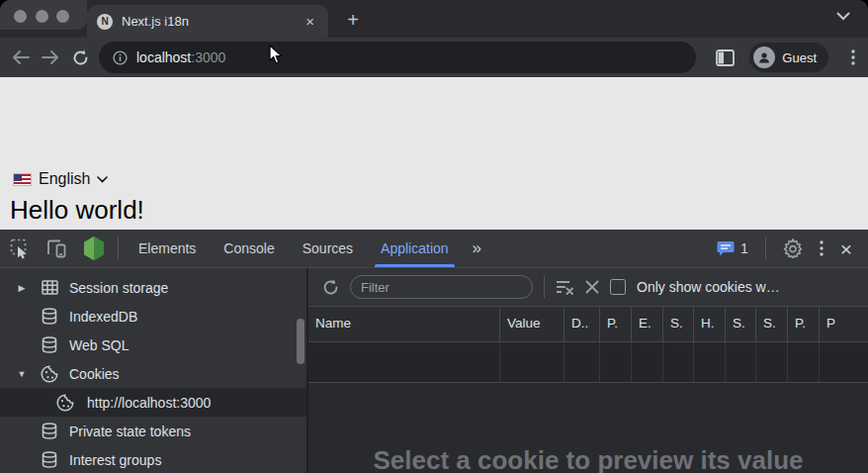 The image size is (868, 473). What do you see at coordinates (565, 287) in the screenshot?
I see `clear-filter-icon` at bounding box center [565, 287].